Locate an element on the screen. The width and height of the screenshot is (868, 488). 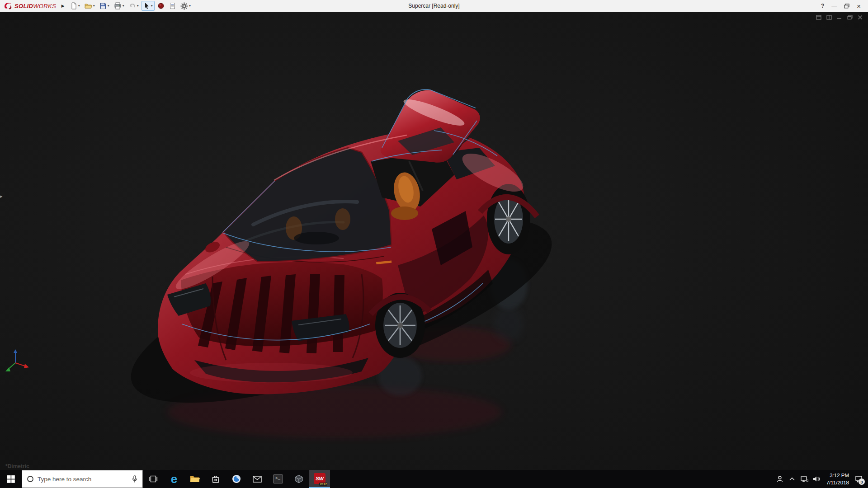
new-document-button: ▾ is located at coordinates (75, 6).